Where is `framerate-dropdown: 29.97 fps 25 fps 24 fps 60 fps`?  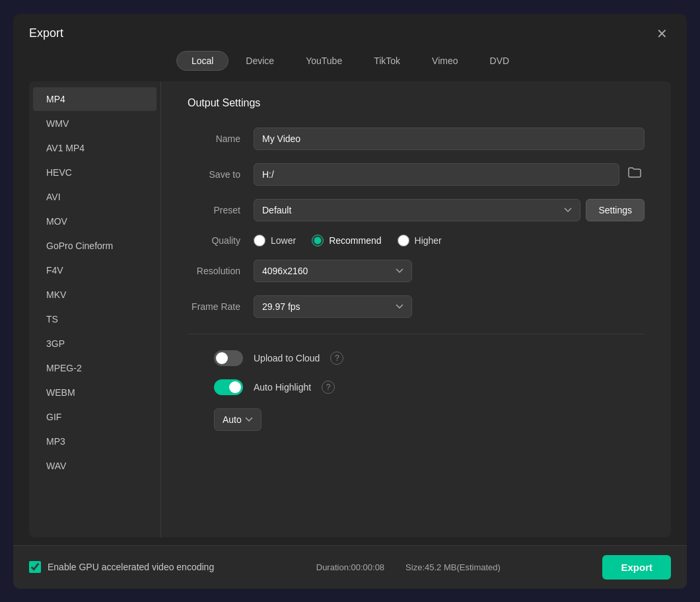
framerate-dropdown: 29.97 fps 25 fps 24 fps 60 fps is located at coordinates (333, 307).